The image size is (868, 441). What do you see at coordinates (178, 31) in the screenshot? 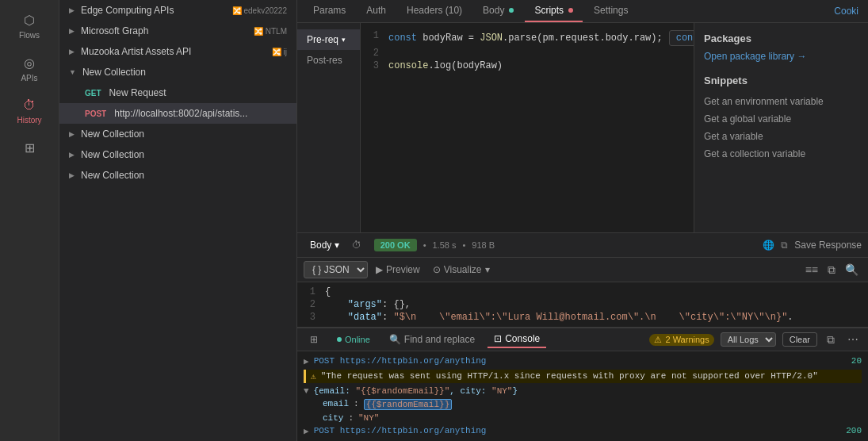
I see `list-item: ▶ Microsoft Graph 🔀 NTLM` at bounding box center [178, 31].